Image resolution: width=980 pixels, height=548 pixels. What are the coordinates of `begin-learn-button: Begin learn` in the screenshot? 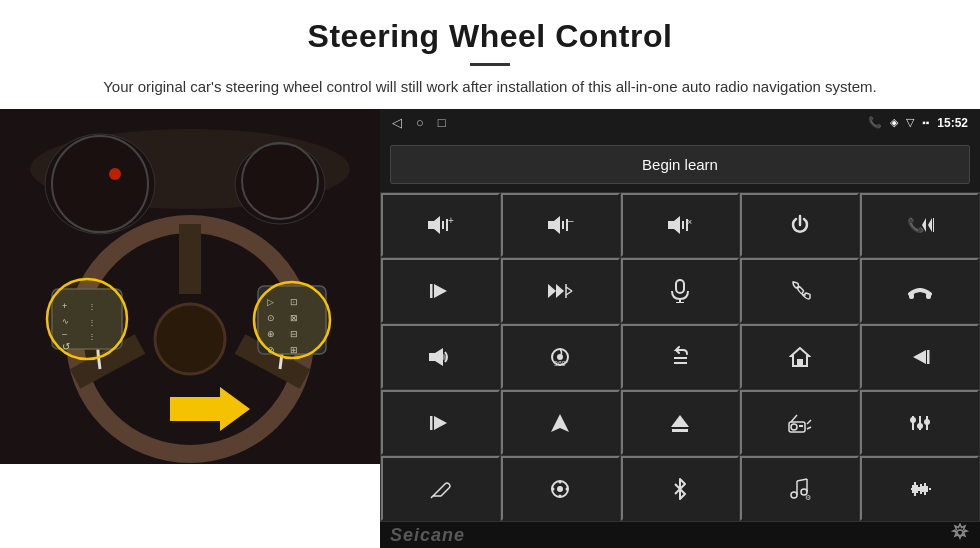 It's located at (680, 164).